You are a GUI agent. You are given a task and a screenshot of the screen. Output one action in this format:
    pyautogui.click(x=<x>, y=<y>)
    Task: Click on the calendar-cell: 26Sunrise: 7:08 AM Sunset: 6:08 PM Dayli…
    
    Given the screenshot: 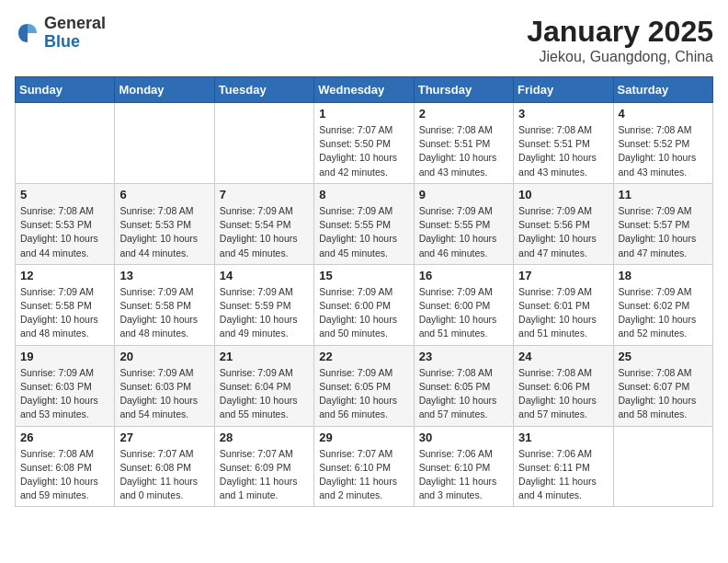 What is the action you would take?
    pyautogui.click(x=65, y=466)
    